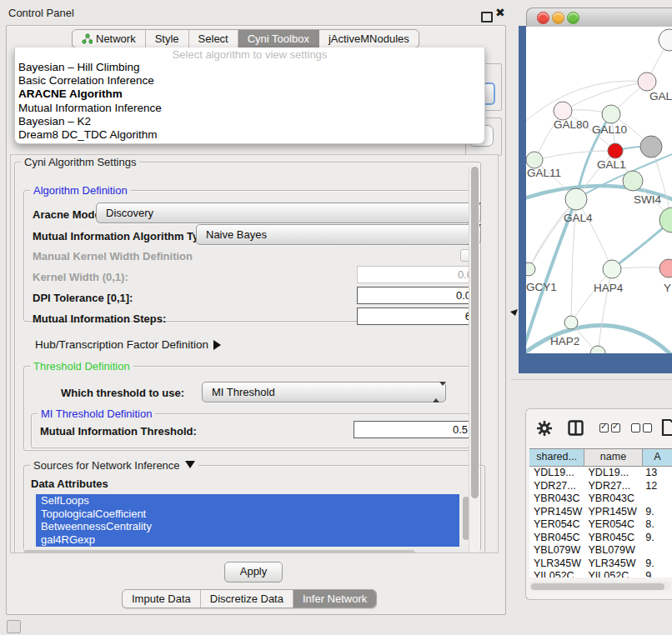  I want to click on table-horizontal-scrollbar, so click(600, 587).